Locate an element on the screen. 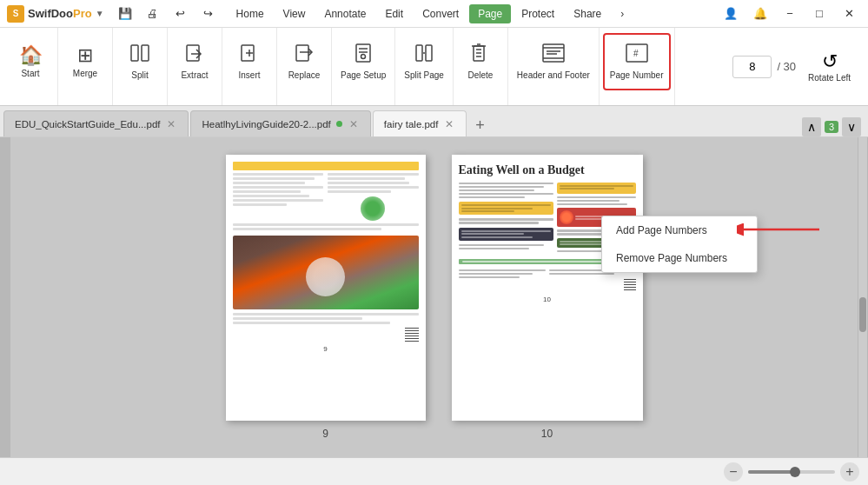  close-button: ✕ is located at coordinates (849, 14).